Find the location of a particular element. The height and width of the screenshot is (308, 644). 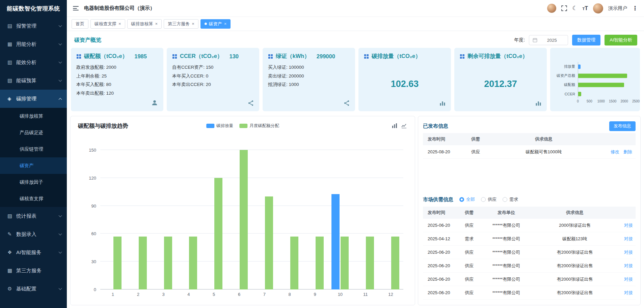

sidebar-item-energy-carbon-budget: ▧能碳预算 is located at coordinates (33, 81).